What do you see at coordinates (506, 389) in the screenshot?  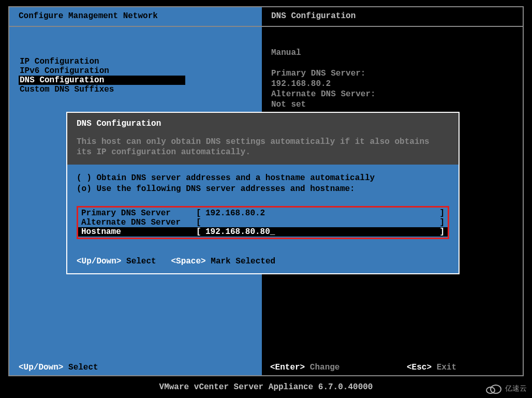 I see `watermark: 亿速云` at bounding box center [506, 389].